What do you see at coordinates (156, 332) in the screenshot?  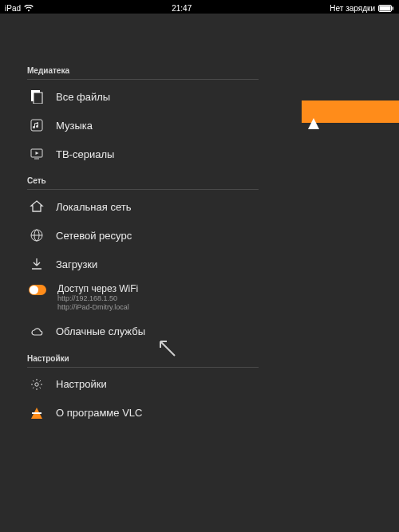 I see `label: Облачные службы` at bounding box center [156, 332].